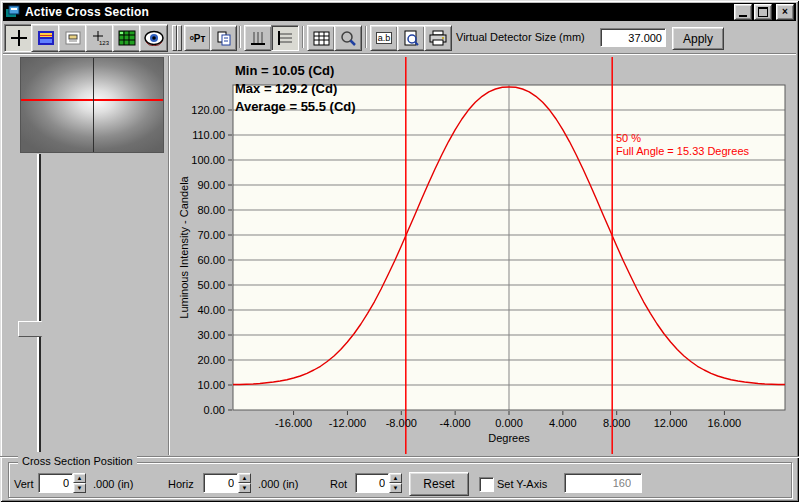 This screenshot has width=799, height=502. I want to click on horiz-unit-label: .000 (in), so click(278, 484).